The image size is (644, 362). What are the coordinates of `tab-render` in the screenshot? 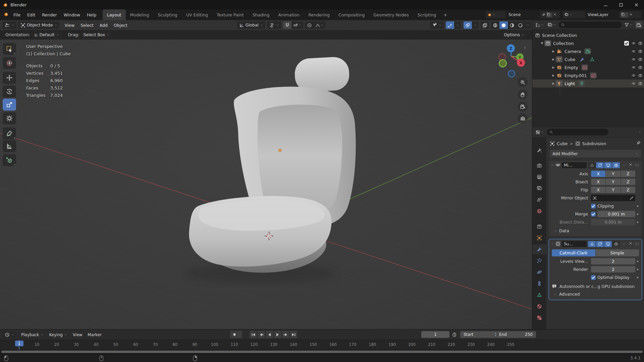 It's located at (539, 166).